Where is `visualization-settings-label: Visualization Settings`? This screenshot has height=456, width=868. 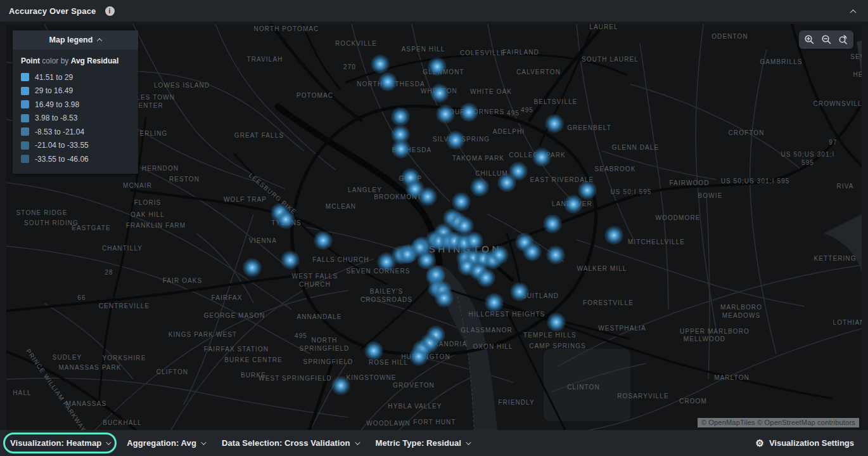 visualization-settings-label: Visualization Settings is located at coordinates (812, 443).